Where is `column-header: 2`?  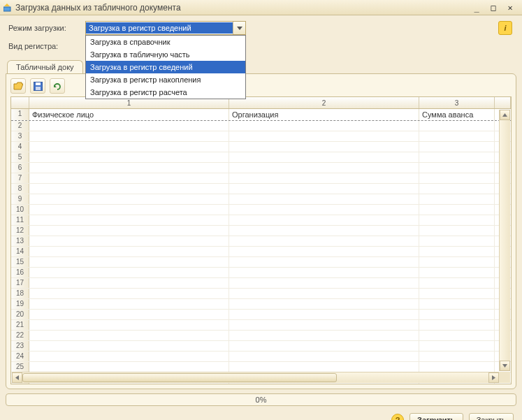
column-header: 2 is located at coordinates (324, 103).